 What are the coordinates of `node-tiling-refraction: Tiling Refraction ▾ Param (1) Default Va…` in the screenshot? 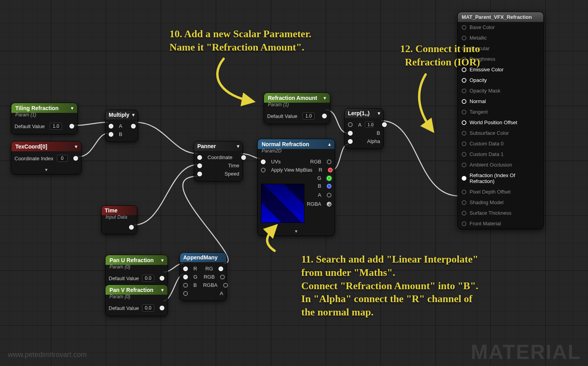 It's located at (44, 118).